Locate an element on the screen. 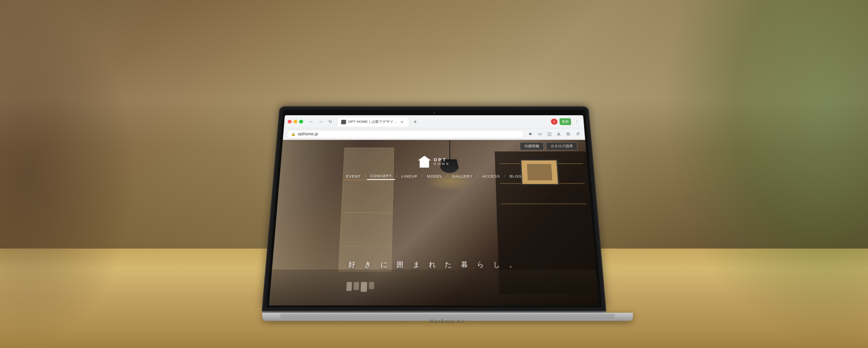 This screenshot has height=348, width=868. window-close-button is located at coordinates (290, 122).